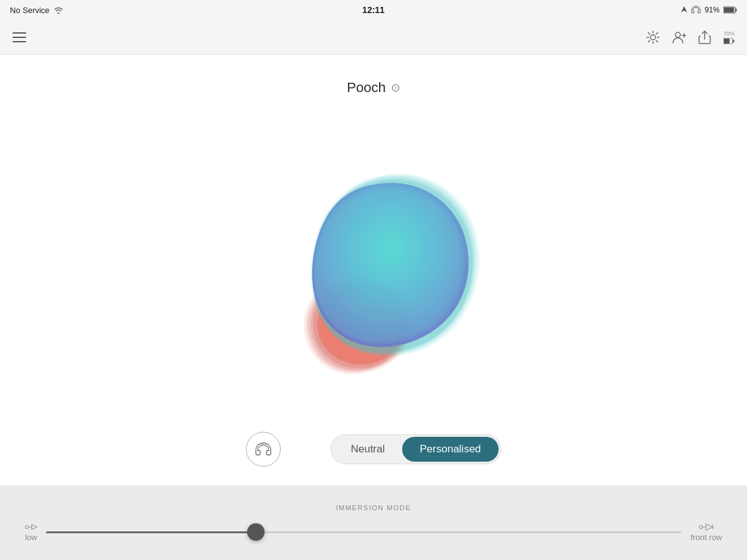  What do you see at coordinates (712, 10) in the screenshot?
I see `battery-percent: 91%` at bounding box center [712, 10].